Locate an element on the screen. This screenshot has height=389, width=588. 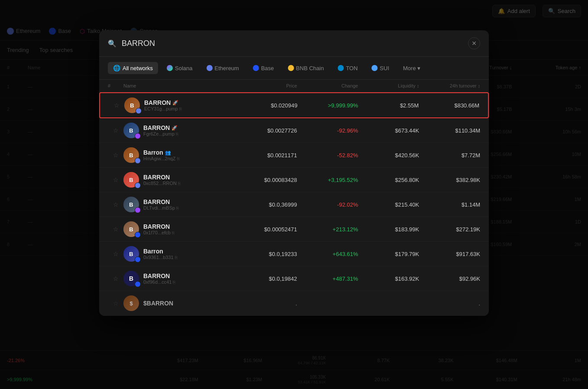
token-address: DLTvdi...mBSp ⎘ is located at coordinates (161, 208).